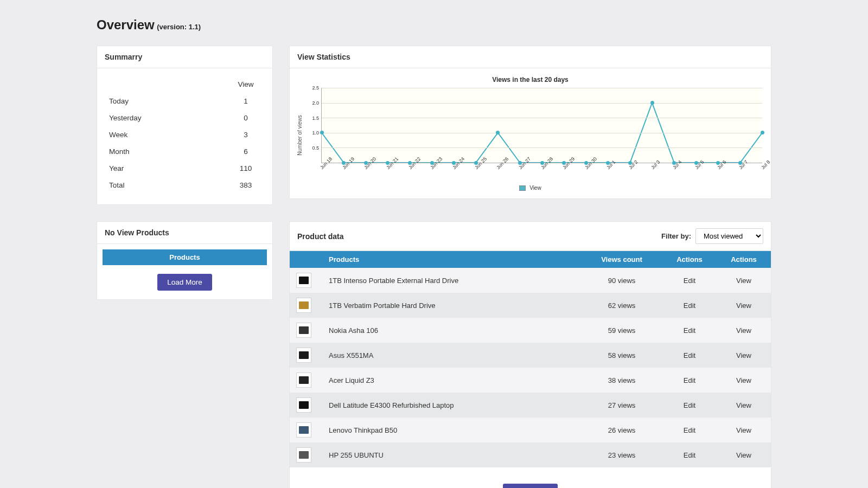 This screenshot has height=488, width=868. Describe the element at coordinates (246, 101) in the screenshot. I see `summary-row-value: 1` at that location.